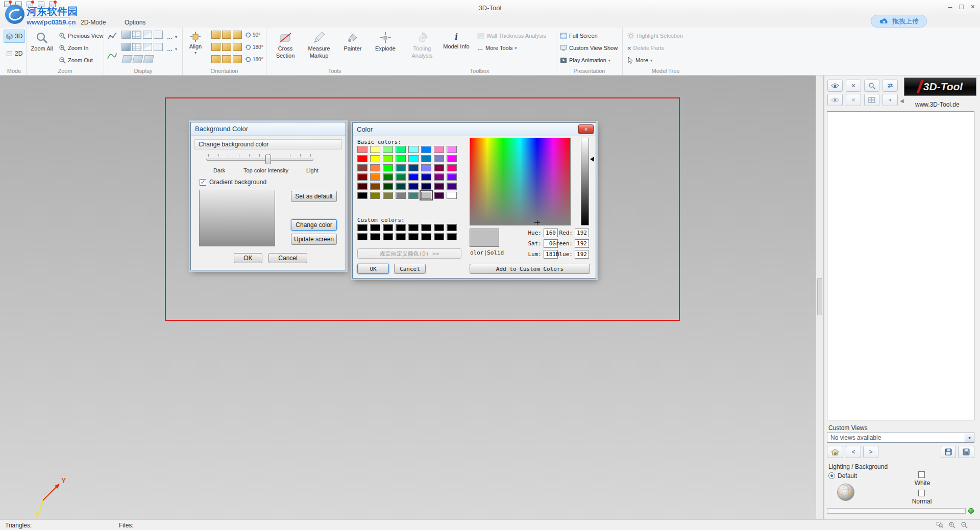 This screenshot has height=530, width=980. Describe the element at coordinates (835, 452) in the screenshot. I see `default-view-button` at that location.